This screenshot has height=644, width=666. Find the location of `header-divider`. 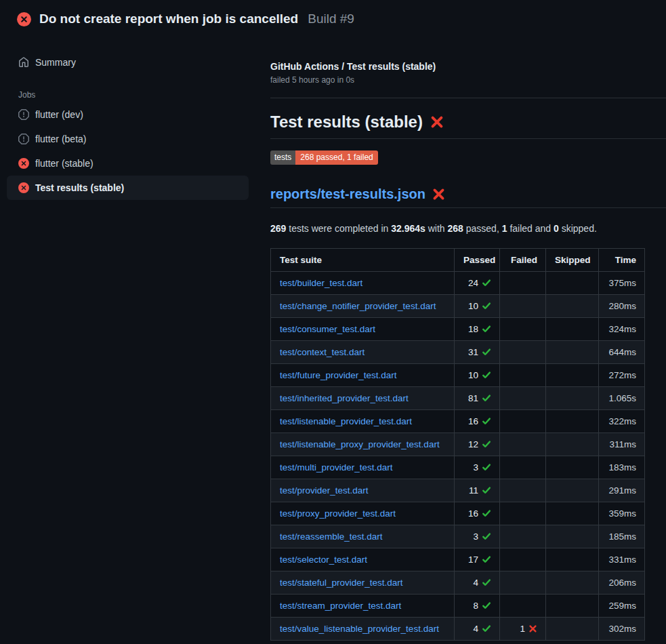

header-divider is located at coordinates (468, 98).